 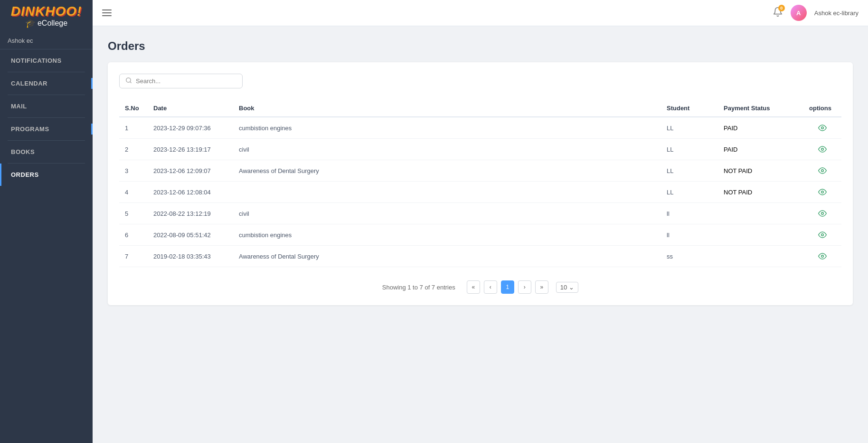 I want to click on cell-payment-status: PAID, so click(x=761, y=128).